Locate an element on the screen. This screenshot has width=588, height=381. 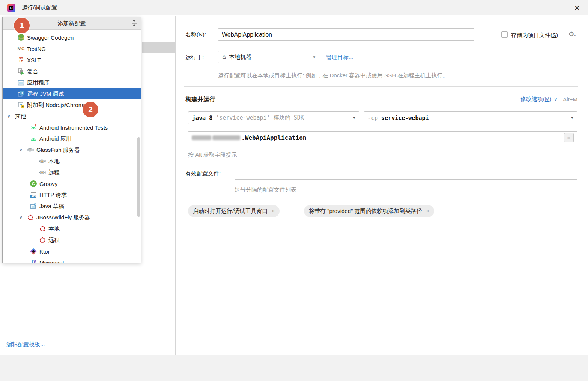
config-group-other: ∨ 其他 is located at coordinates (72, 116).